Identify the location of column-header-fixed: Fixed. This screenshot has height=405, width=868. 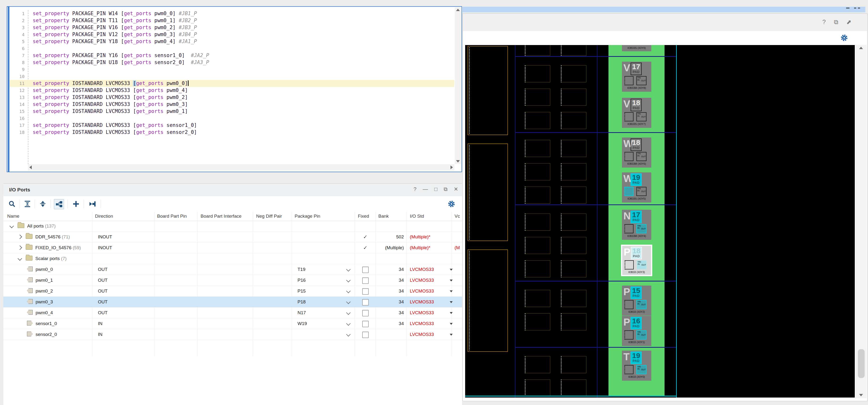
(363, 216).